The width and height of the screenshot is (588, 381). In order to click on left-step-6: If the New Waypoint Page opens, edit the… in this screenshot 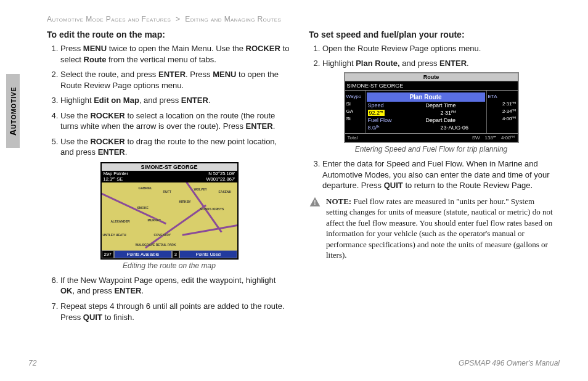, I will do `click(176, 286)`.